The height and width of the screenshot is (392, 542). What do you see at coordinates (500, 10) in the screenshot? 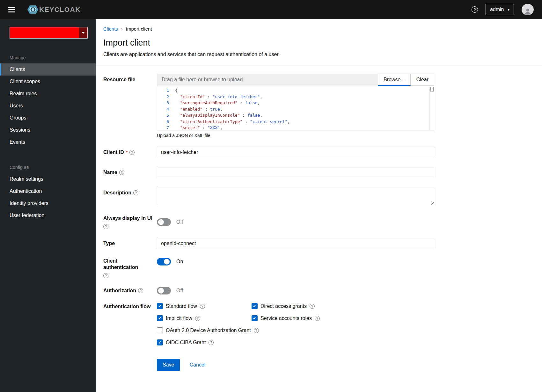
I see `user-menu-dropdown: admin ▾` at bounding box center [500, 10].